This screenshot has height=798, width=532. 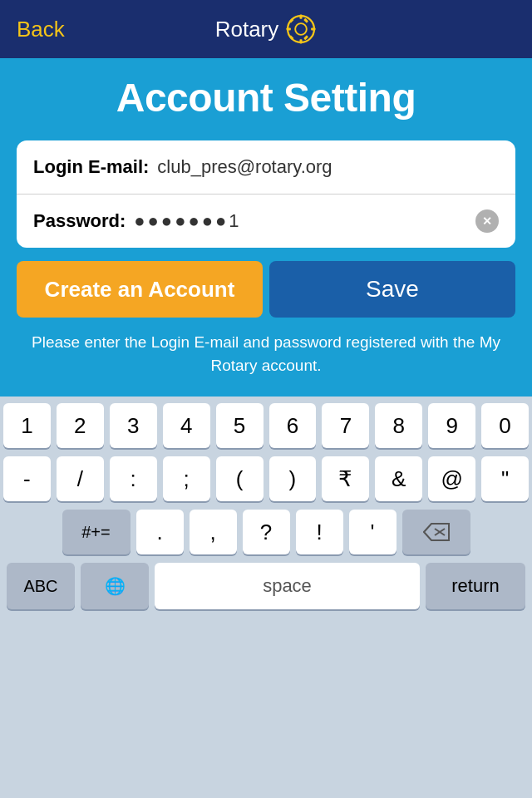 What do you see at coordinates (293, 479) in the screenshot?
I see `key-close-paren: )` at bounding box center [293, 479].